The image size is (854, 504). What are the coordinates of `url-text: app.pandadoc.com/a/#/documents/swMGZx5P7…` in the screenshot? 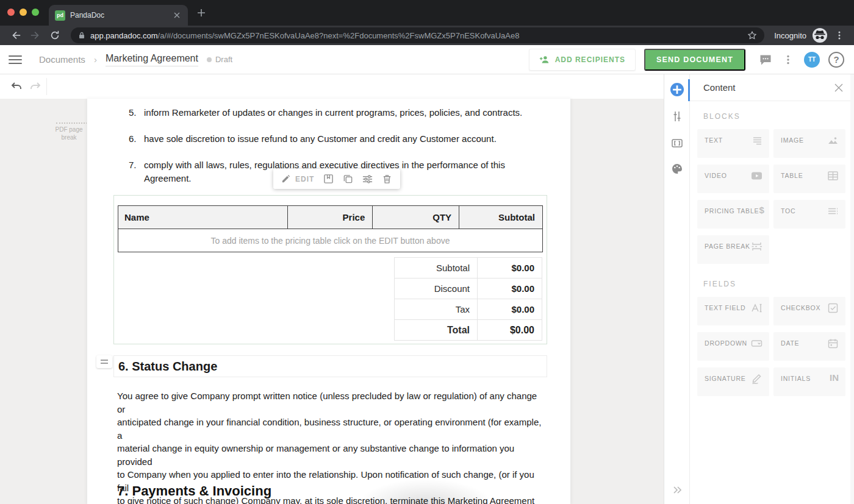 It's located at (416, 35).